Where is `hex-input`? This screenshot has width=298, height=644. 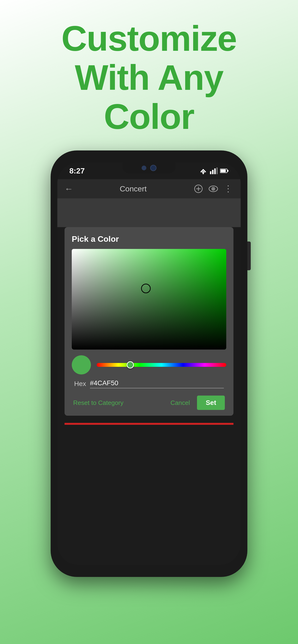
hex-input is located at coordinates (157, 383).